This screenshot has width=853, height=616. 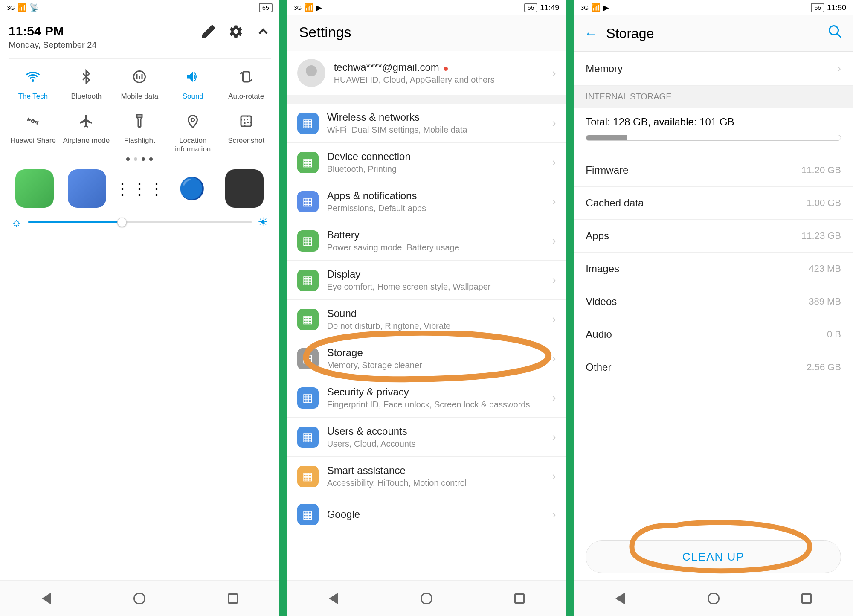 What do you see at coordinates (435, 169) in the screenshot?
I see `row-subtitle: Bluetooth, Printing` at bounding box center [435, 169].